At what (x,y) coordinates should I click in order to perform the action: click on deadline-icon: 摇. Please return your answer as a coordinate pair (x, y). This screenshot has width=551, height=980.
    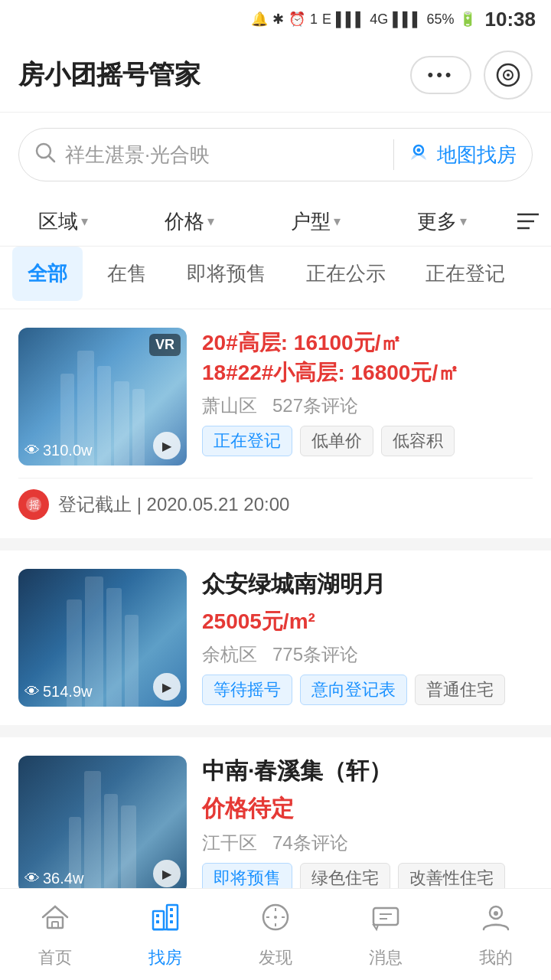
    Looking at the image, I should click on (34, 505).